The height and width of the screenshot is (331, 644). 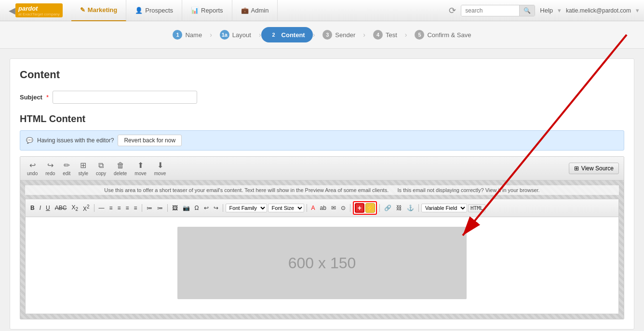 What do you see at coordinates (83, 165) in the screenshot?
I see `style-icon: ⊞` at bounding box center [83, 165].